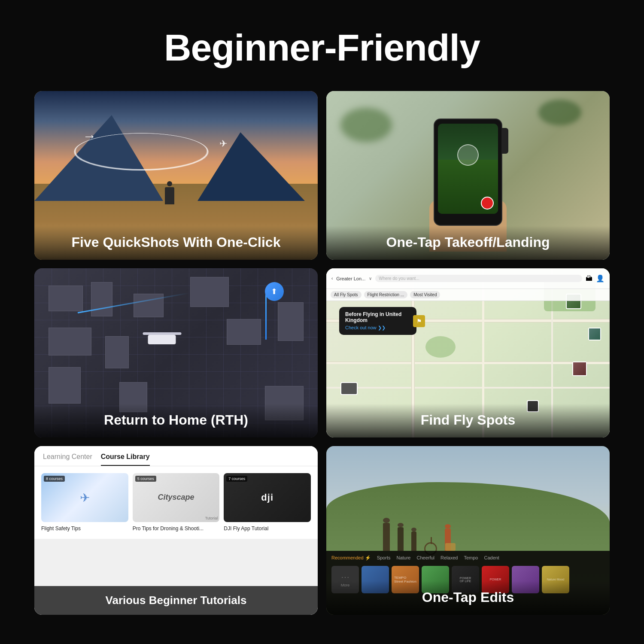  Describe the element at coordinates (425, 558) in the screenshot. I see `edits-tab-cheerful: Cheerful` at that location.